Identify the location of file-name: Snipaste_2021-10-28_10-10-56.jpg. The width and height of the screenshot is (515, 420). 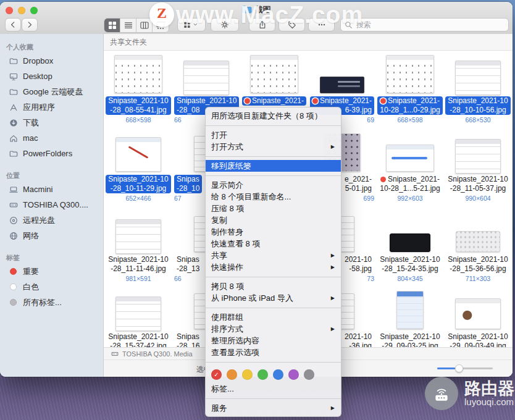
(478, 106).